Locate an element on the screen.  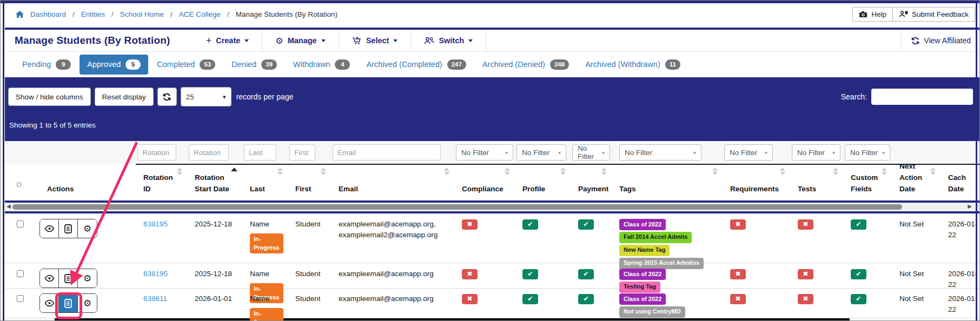
create-menu: + Create is located at coordinates (228, 41).